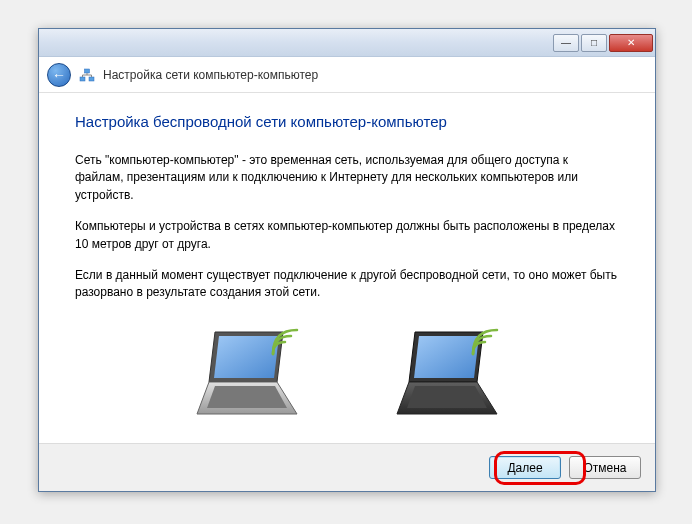  Describe the element at coordinates (594, 43) in the screenshot. I see `maximize-button: □` at that location.